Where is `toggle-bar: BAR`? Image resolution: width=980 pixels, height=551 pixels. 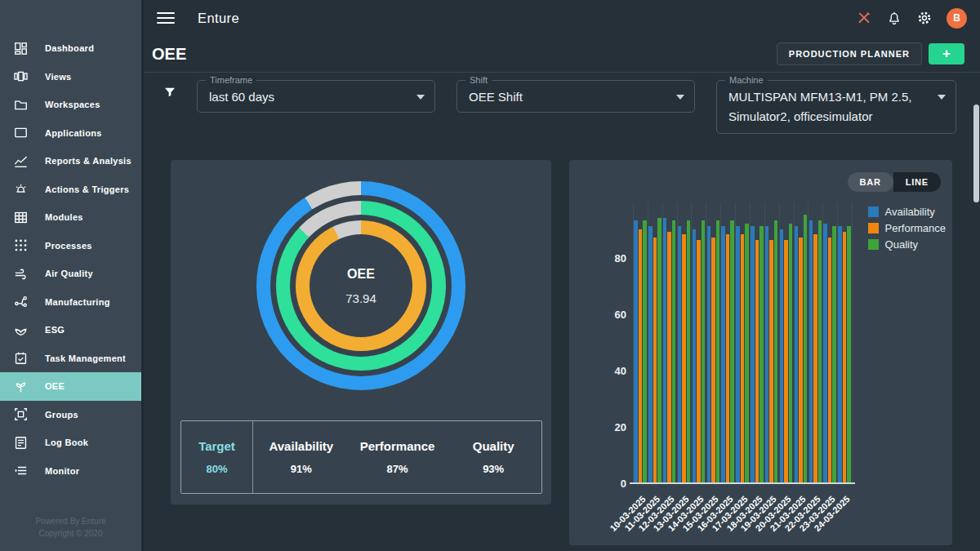 toggle-bar: BAR is located at coordinates (871, 182).